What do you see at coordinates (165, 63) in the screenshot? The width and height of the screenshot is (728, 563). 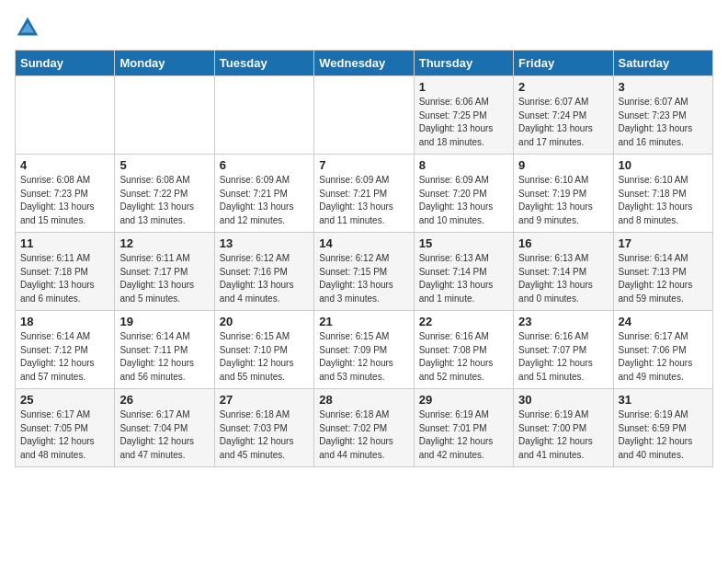 I see `column-header-monday: Monday` at bounding box center [165, 63].